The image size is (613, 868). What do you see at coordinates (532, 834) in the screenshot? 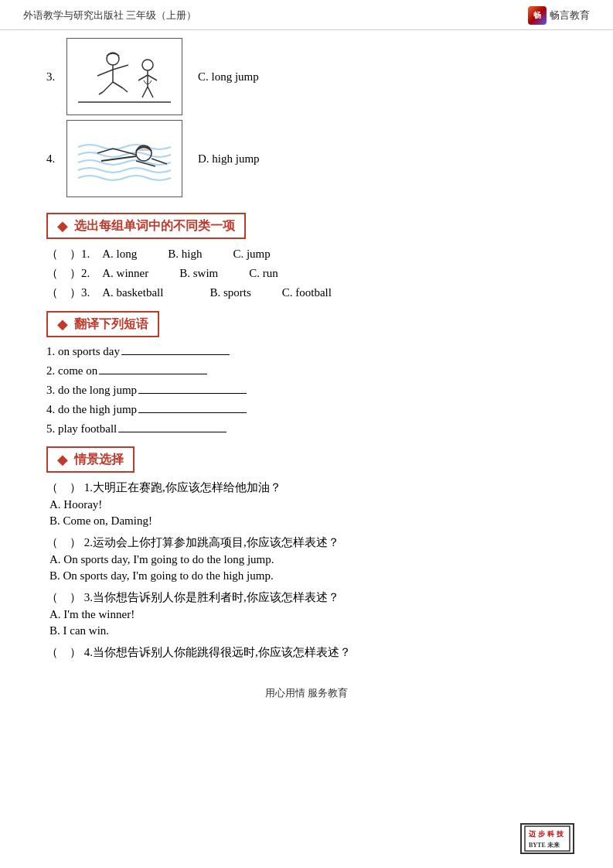
I see `svg-text: 迈` at bounding box center [532, 834].